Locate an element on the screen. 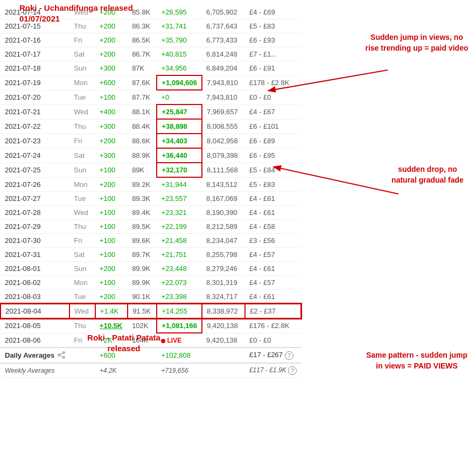  table-row: 2021-07-31Sat+10089.7K+21,7518,255,798£4… is located at coordinates (151, 255).